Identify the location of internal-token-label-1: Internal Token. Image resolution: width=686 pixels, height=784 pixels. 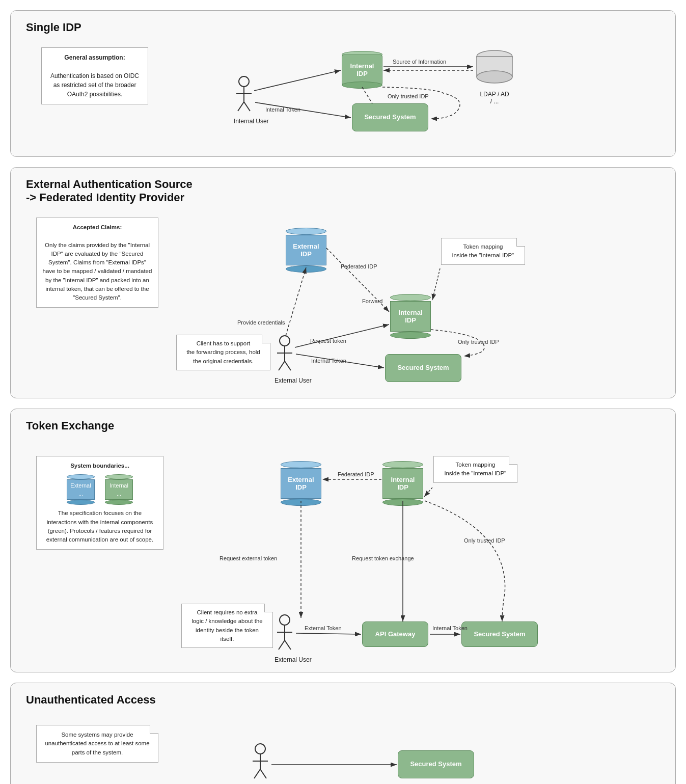
(283, 110).